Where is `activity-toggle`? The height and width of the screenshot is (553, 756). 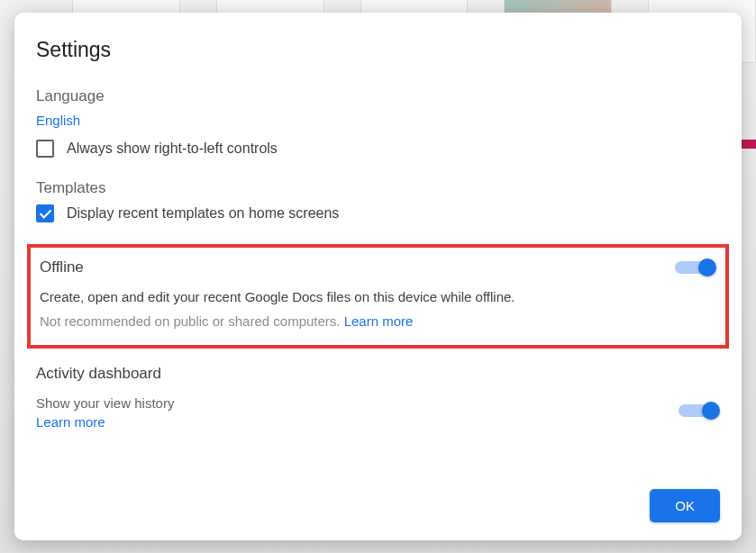 activity-toggle is located at coordinates (699, 411).